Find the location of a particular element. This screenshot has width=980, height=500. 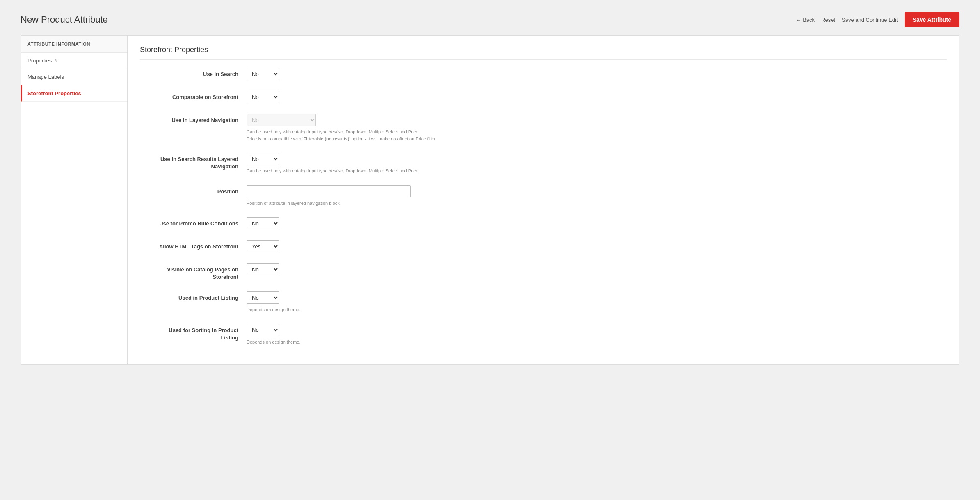

field-use-in-search: No Yes is located at coordinates (596, 74).